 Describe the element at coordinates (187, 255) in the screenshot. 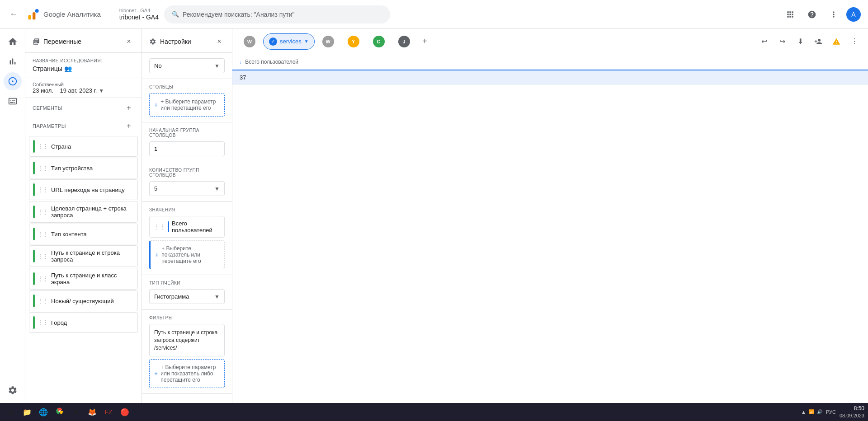

I see `values-drop-target: + + Выберите показатель или перетащите е…` at that location.